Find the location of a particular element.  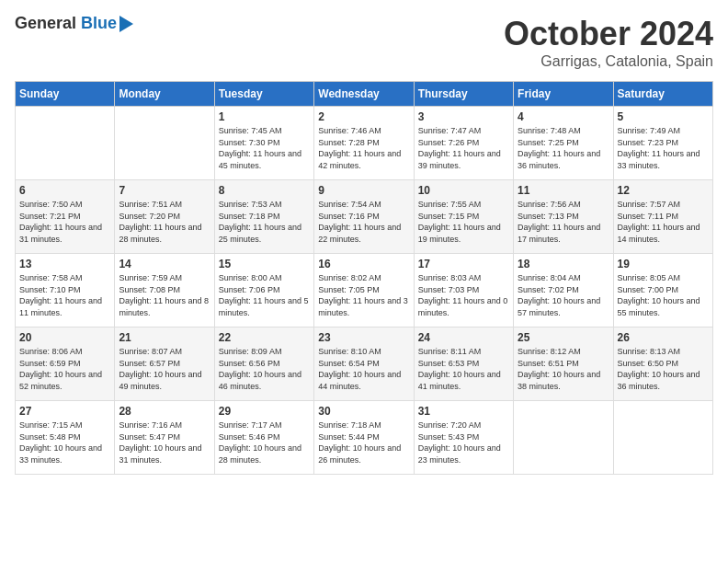

calendar-cell: 28Sunrise: 7:16 AM Sunset: 5:47 PM Dayli… is located at coordinates (165, 438).